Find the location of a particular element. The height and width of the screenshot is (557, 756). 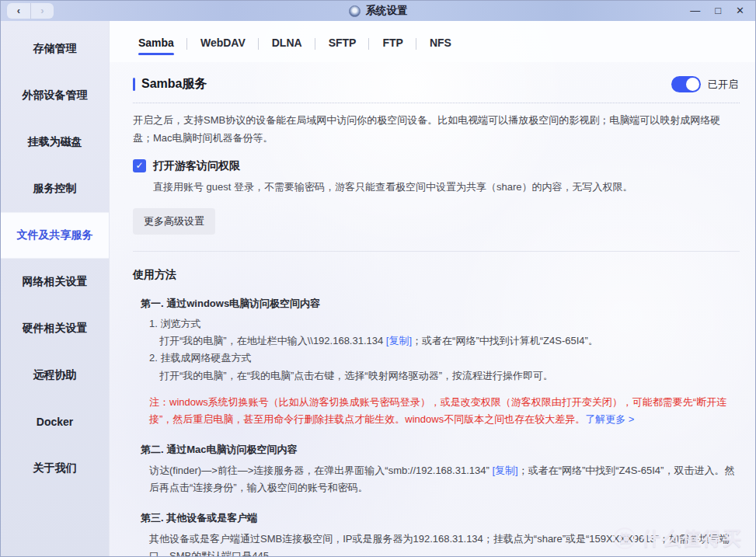

guest-access-label: 打开游客访问权限 is located at coordinates (197, 166).